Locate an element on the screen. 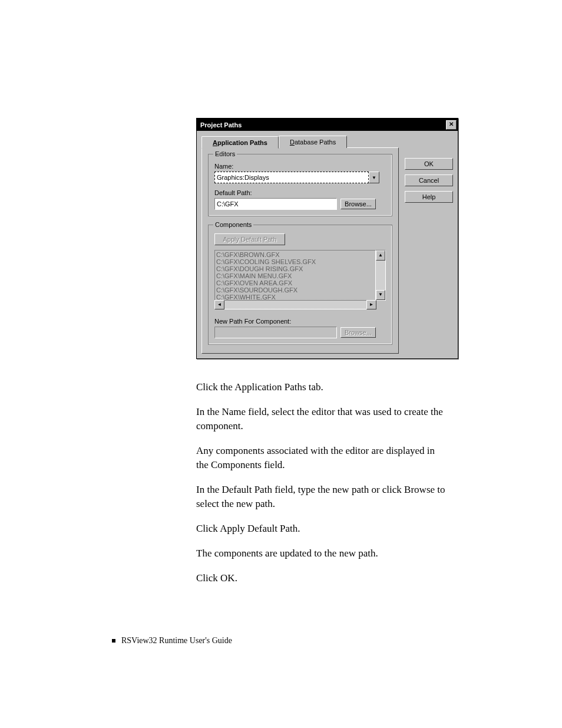  scroll-left-icon: ◄ is located at coordinates (219, 305).